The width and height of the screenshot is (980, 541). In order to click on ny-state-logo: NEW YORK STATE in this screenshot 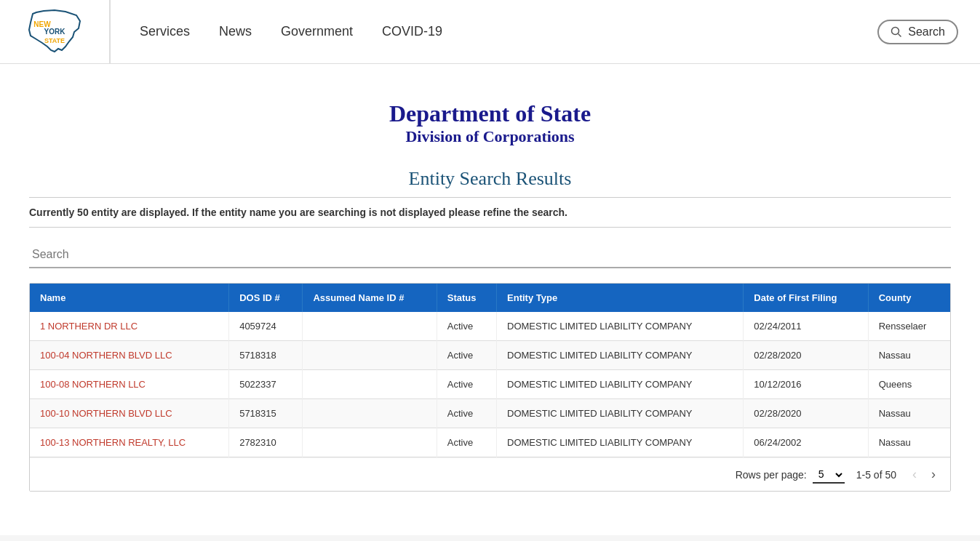, I will do `click(55, 32)`.